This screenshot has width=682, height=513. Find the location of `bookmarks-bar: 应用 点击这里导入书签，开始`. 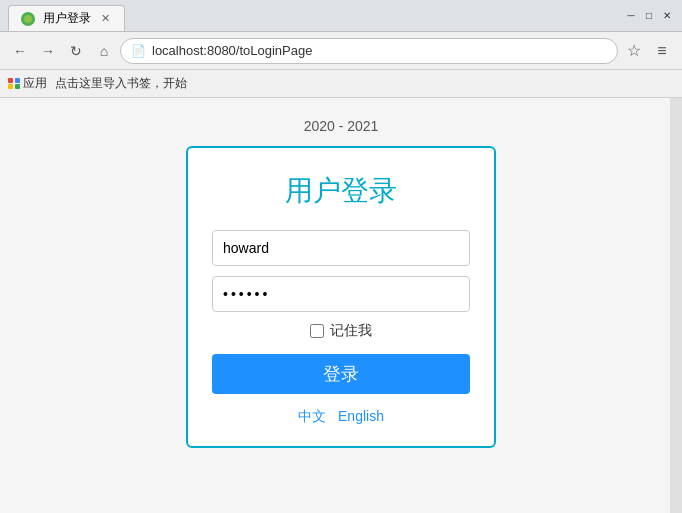

bookmarks-bar: 应用 点击这里导入书签，开始 is located at coordinates (341, 84).